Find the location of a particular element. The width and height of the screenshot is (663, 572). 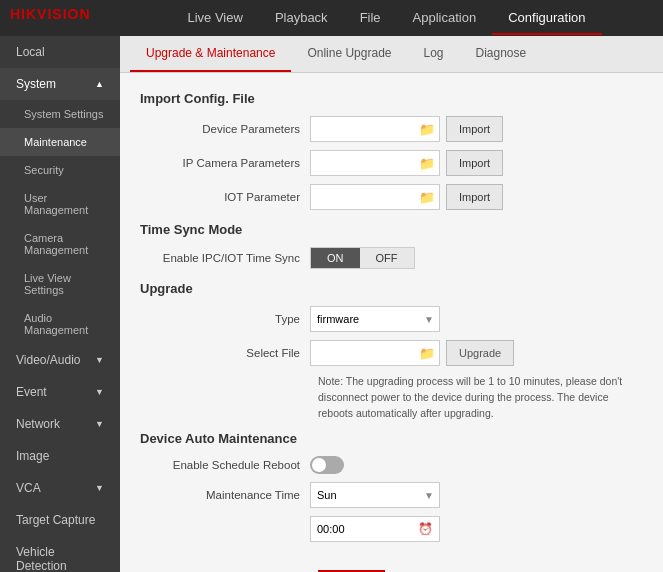

device-params-import-button: Import is located at coordinates (474, 129).